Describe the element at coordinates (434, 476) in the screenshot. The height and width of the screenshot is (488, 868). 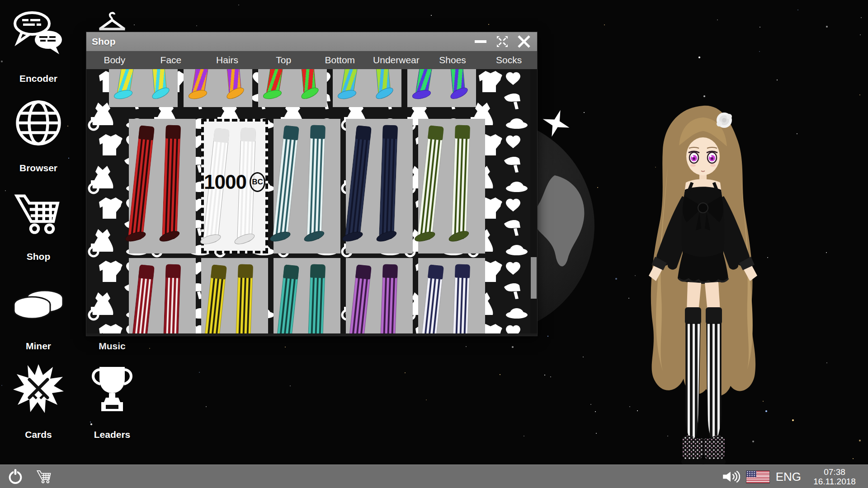
I see `taskbar: ENG 07:38 16.11.2018` at that location.